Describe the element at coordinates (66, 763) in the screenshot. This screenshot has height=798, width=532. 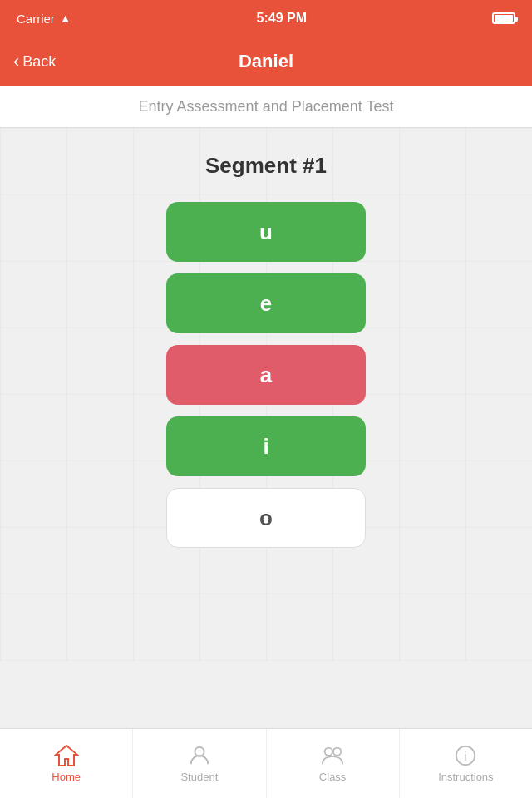
I see `tab-home: Home` at that location.